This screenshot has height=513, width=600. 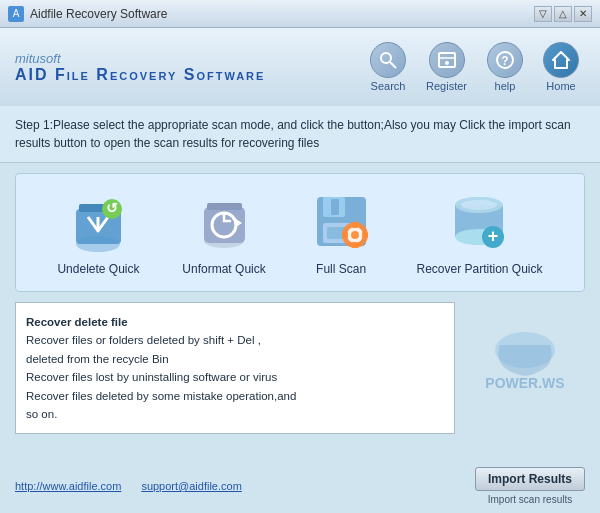 What do you see at coordinates (524, 383) in the screenshot?
I see `svg-text: POWER.WS` at bounding box center [524, 383].